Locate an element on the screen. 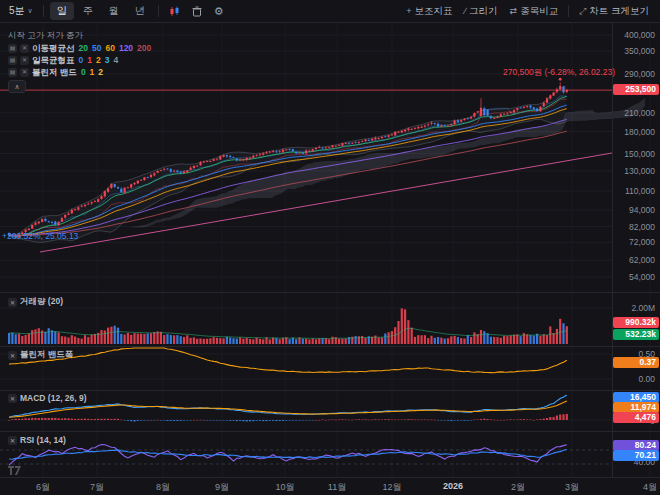  x-axis-label: 6월 is located at coordinates (43, 488).